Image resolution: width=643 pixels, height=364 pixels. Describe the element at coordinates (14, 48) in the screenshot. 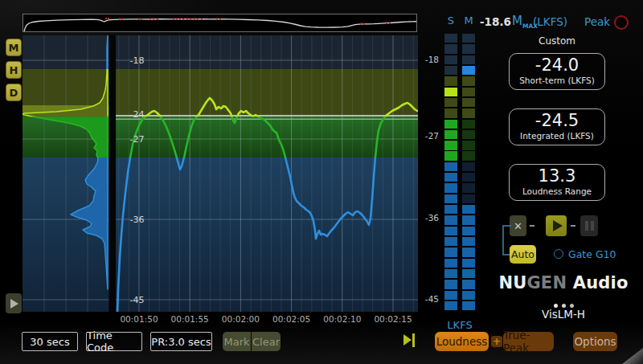

I see `mode-button-m-label: M` at that location.